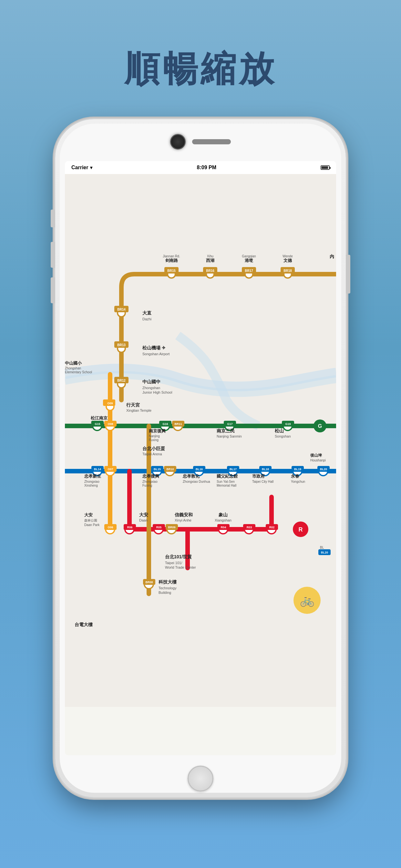  What do you see at coordinates (201, 69) in the screenshot?
I see `title-area: 順暢縮放` at bounding box center [201, 69].